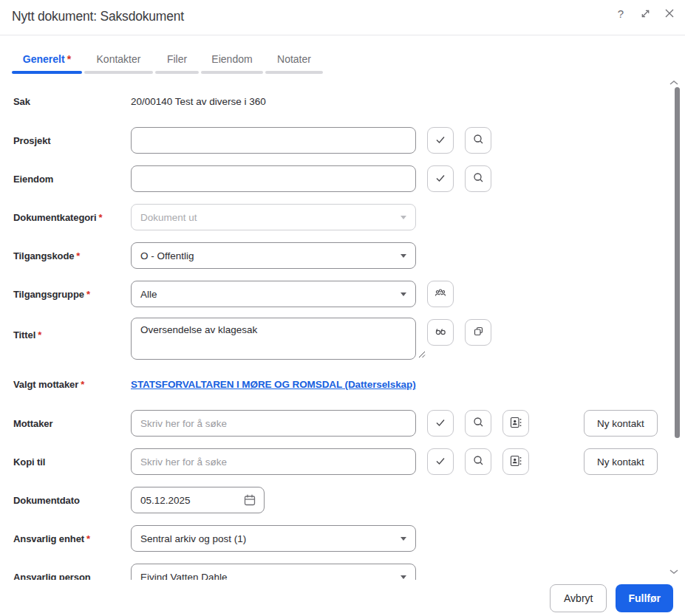  I want to click on tittel-phrases-button, so click(440, 332).